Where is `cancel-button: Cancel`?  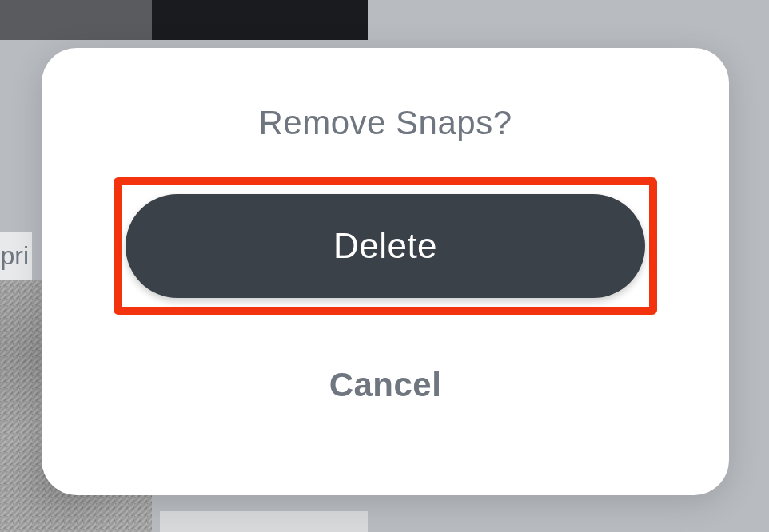 cancel-button: Cancel is located at coordinates (385, 385).